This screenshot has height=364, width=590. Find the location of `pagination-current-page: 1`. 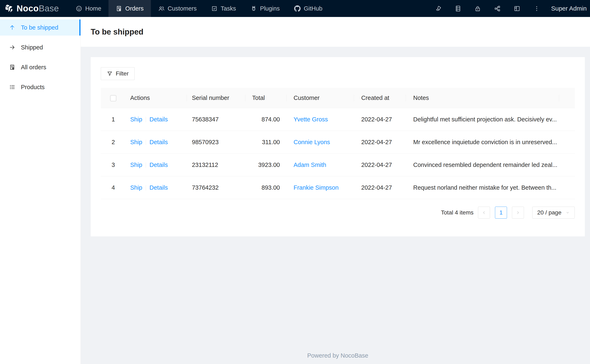

pagination-current-page: 1 is located at coordinates (501, 213).